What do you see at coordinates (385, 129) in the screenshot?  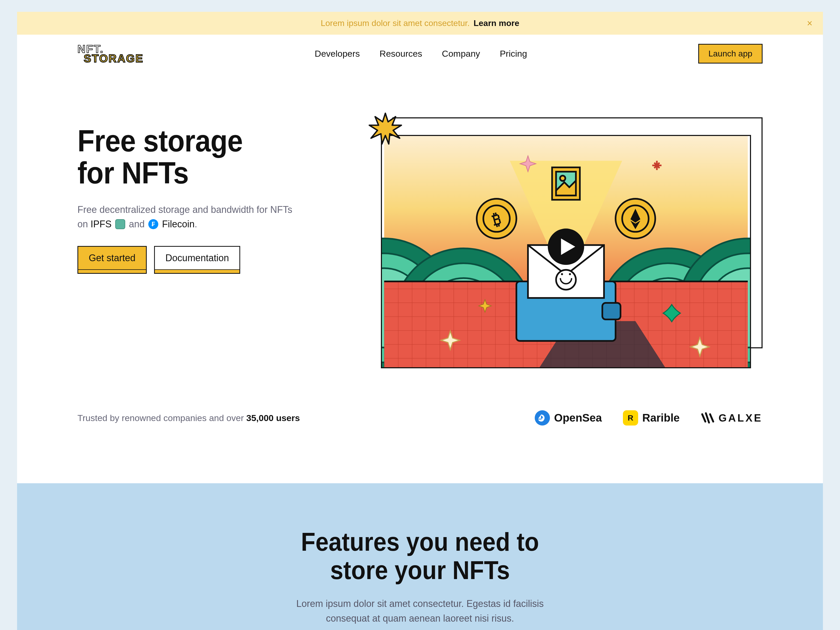 I see `starburst-icon` at bounding box center [385, 129].